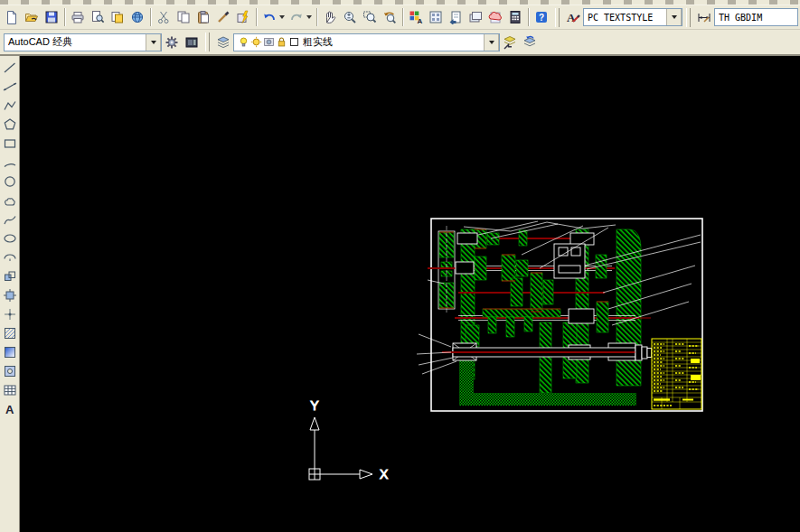 The height and width of the screenshot is (532, 800). I want to click on gradient-button, so click(10, 352).